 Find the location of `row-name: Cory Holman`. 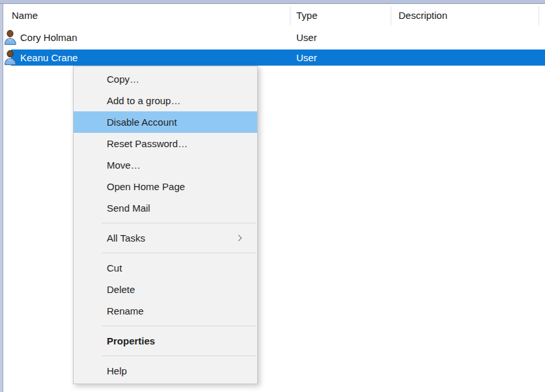

row-name: Cory Holman is located at coordinates (49, 38).